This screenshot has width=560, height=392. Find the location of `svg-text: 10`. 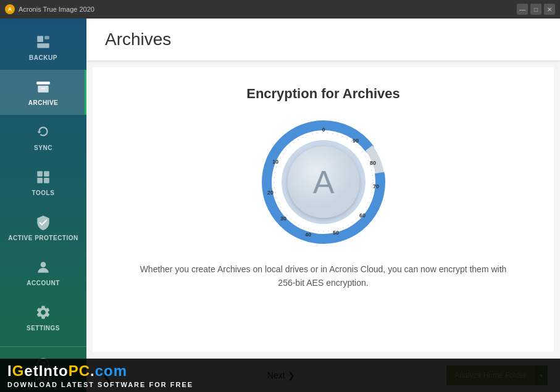

svg-text: 10 is located at coordinates (275, 162).